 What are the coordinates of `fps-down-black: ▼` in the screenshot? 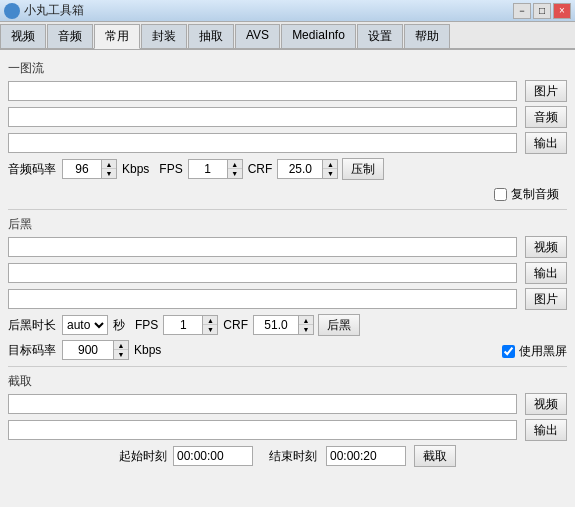 It's located at (210, 330).